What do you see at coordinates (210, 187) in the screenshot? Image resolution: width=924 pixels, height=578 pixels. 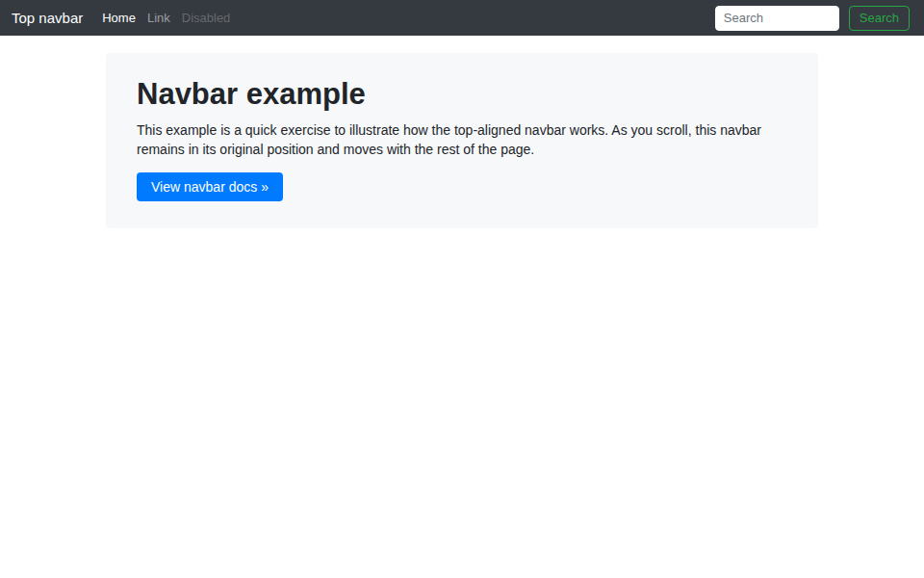 I see `view-navbar-docs-button: View navbar docs »` at bounding box center [210, 187].